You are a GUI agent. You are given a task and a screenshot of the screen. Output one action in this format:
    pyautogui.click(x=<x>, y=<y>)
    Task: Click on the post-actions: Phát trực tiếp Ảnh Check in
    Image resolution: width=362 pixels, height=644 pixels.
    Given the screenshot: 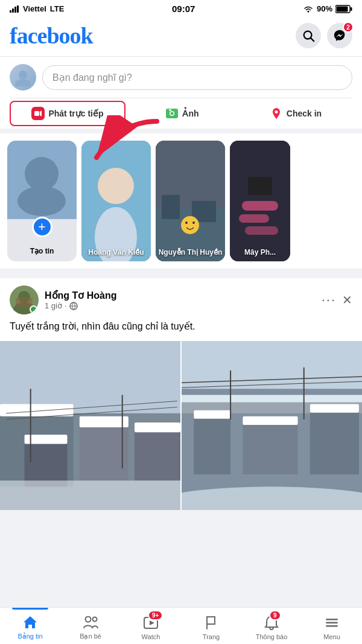 What is the action you would take?
    pyautogui.click(x=181, y=113)
    